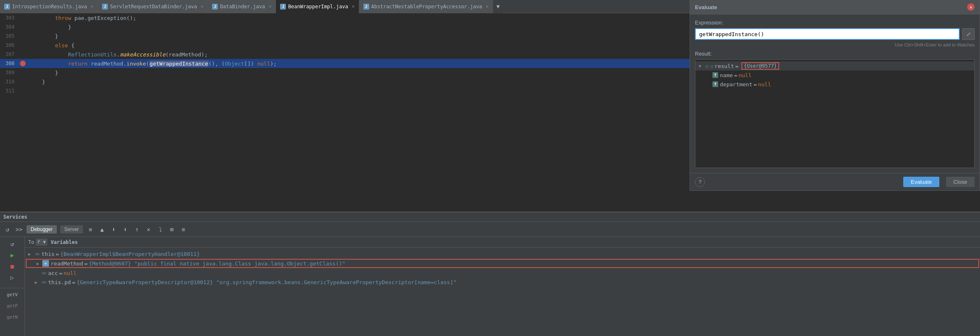 Image resolution: width=980 pixels, height=336 pixels. Describe the element at coordinates (152, 64) in the screenshot. I see `line-code: return readMethod.invoke(getWrappedInsta…` at that location.